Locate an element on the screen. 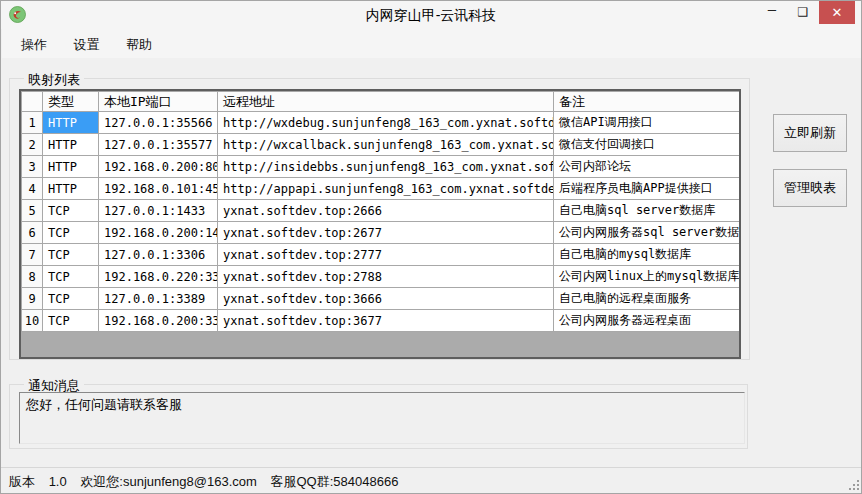 This screenshot has width=862, height=494. cell-local: 192.168.0.200:80 is located at coordinates (158, 167).